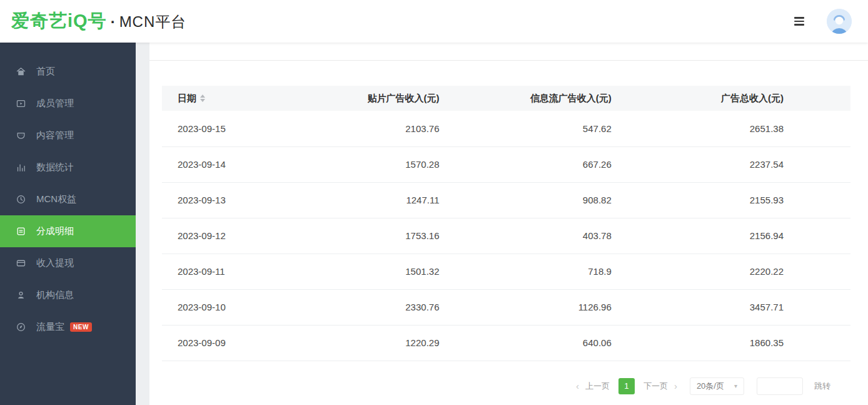  I want to click on user-avatar, so click(839, 21).